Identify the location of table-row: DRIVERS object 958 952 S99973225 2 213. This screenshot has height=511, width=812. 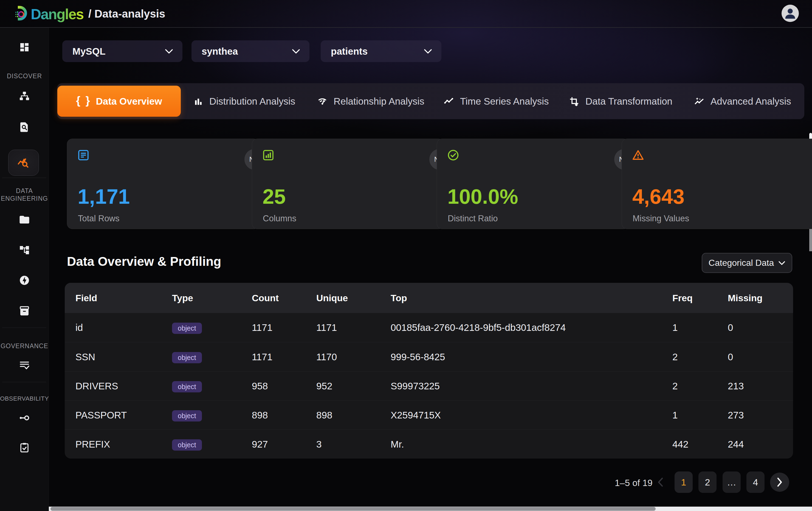
(429, 386).